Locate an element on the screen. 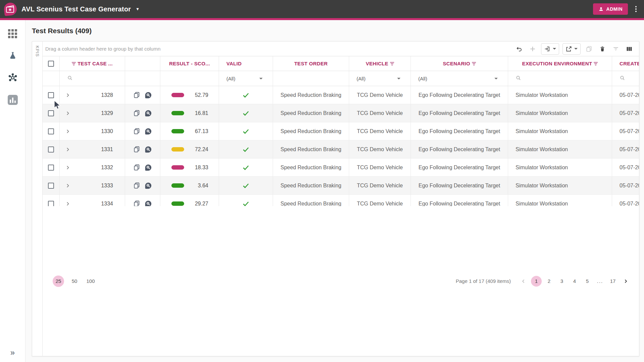 This screenshot has height=362, width=644. select-all-checkbox is located at coordinates (51, 64).